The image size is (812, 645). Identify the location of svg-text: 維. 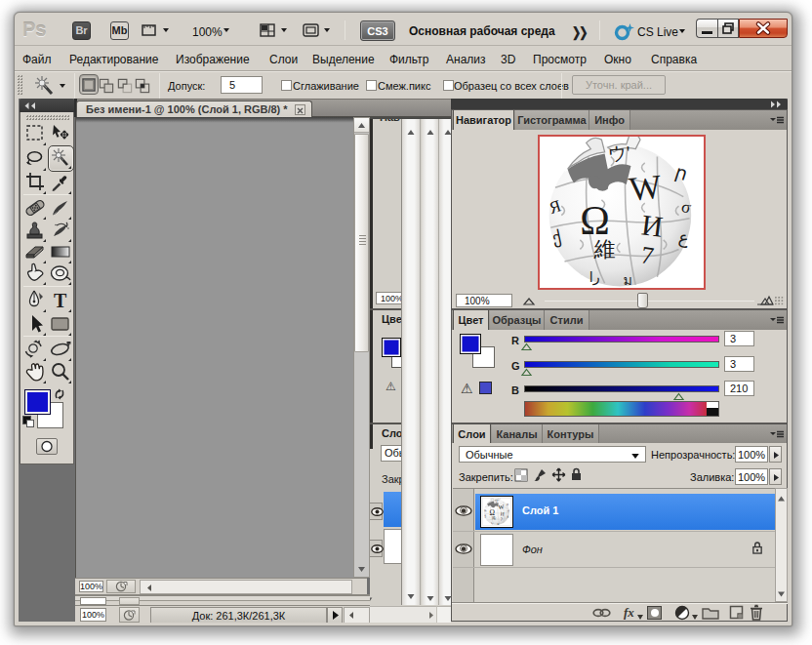
(605, 250).